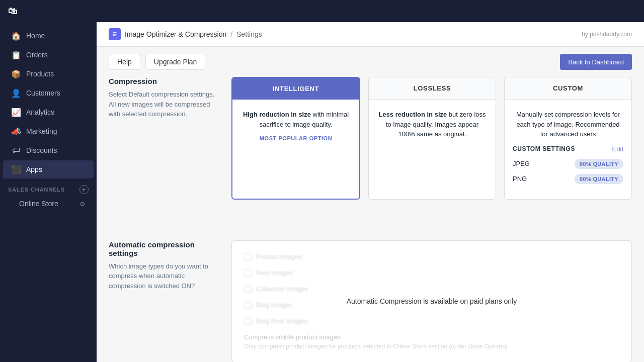  I want to click on intelligent-card-header: INTELLIGENT, so click(296, 88).